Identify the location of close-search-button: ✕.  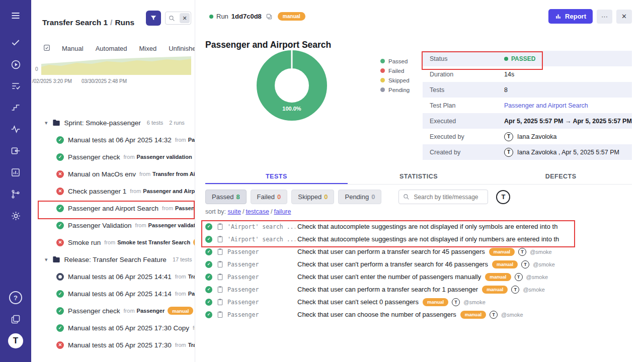
(185, 18).